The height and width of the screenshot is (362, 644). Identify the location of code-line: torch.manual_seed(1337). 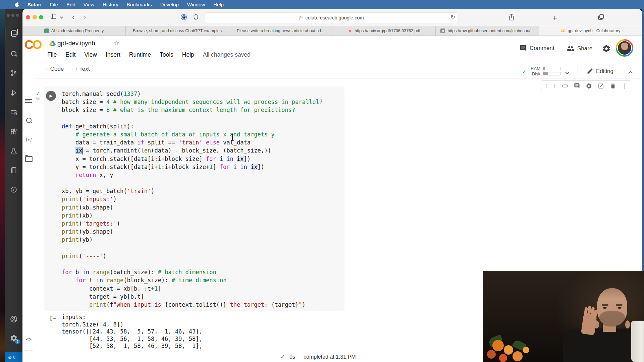
(203, 94).